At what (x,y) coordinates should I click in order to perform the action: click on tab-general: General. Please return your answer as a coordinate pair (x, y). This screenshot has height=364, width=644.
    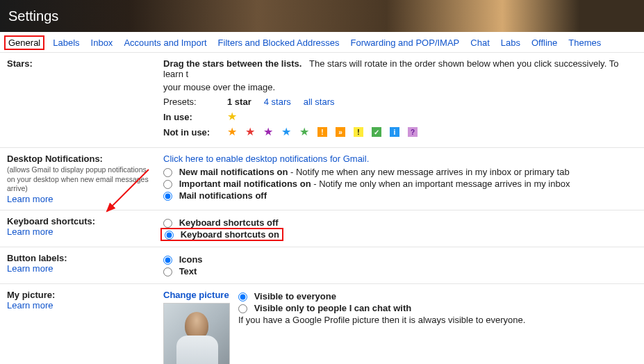
    Looking at the image, I should click on (24, 43).